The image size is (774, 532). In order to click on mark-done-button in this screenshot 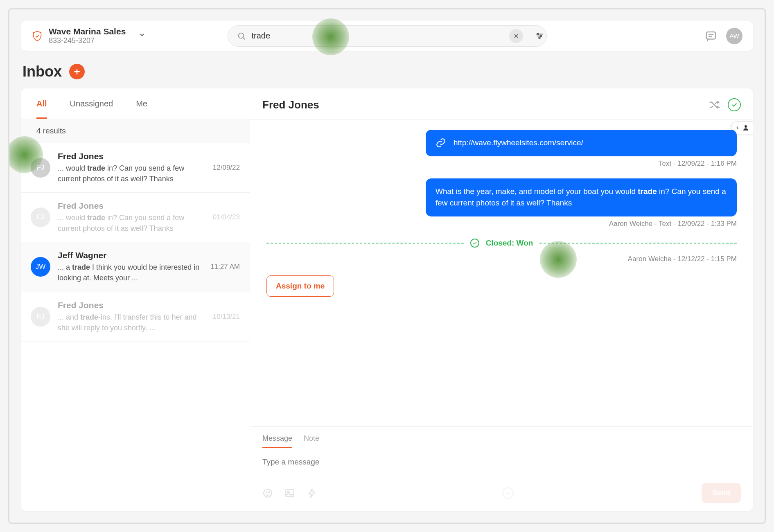, I will do `click(734, 105)`.